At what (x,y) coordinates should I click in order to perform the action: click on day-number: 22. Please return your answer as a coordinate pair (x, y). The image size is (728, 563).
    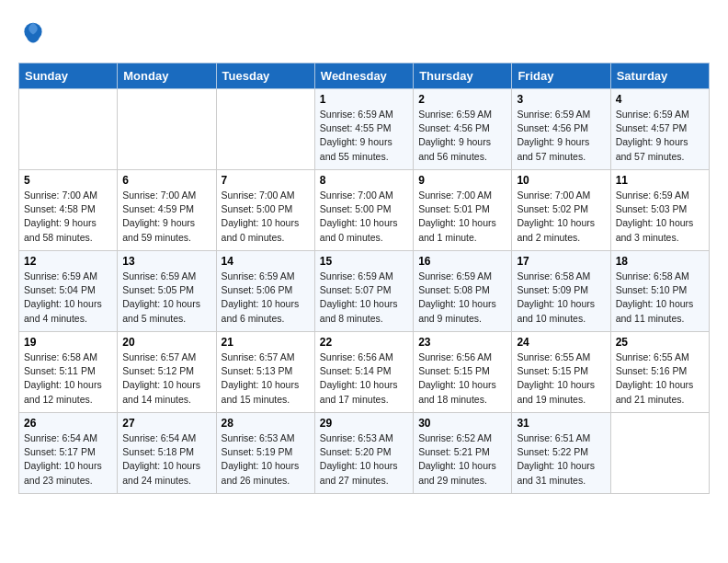
    Looking at the image, I should click on (364, 342).